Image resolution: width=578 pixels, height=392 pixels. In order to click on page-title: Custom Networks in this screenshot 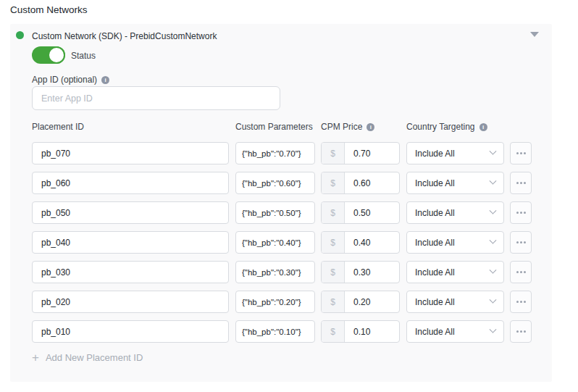, I will do `click(49, 10)`.